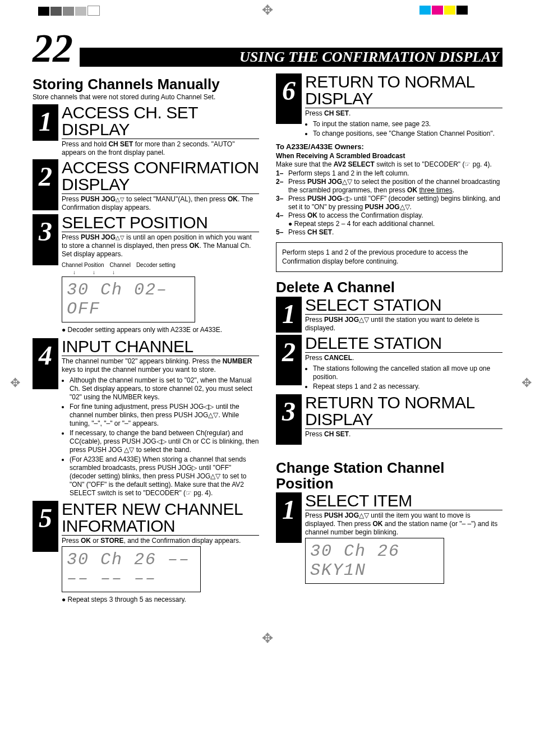 This screenshot has width=535, height=756. Describe the element at coordinates (268, 10) in the screenshot. I see `registration-mark-top: ✥` at that location.